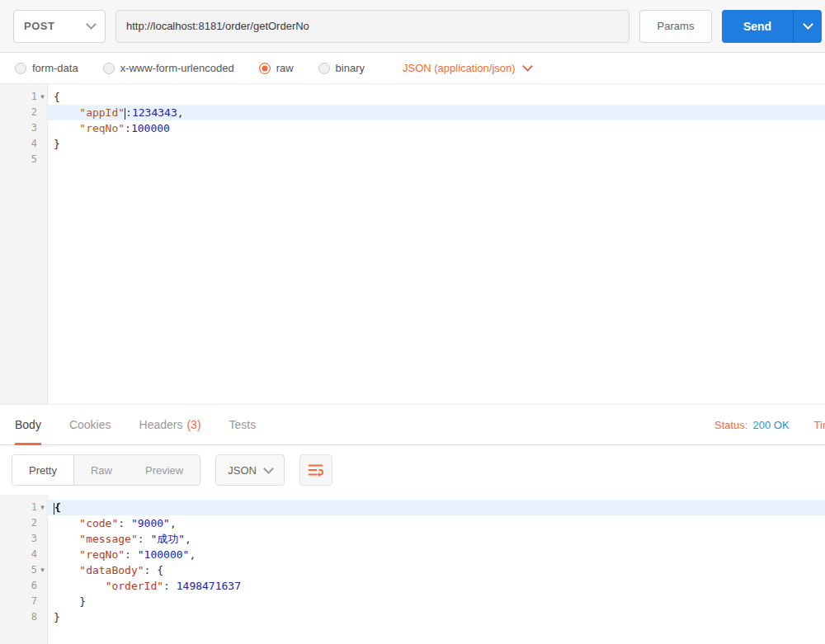 Image resolution: width=825 pixels, height=644 pixels. What do you see at coordinates (412, 143) in the screenshot?
I see `code-line: 4}` at bounding box center [412, 143].